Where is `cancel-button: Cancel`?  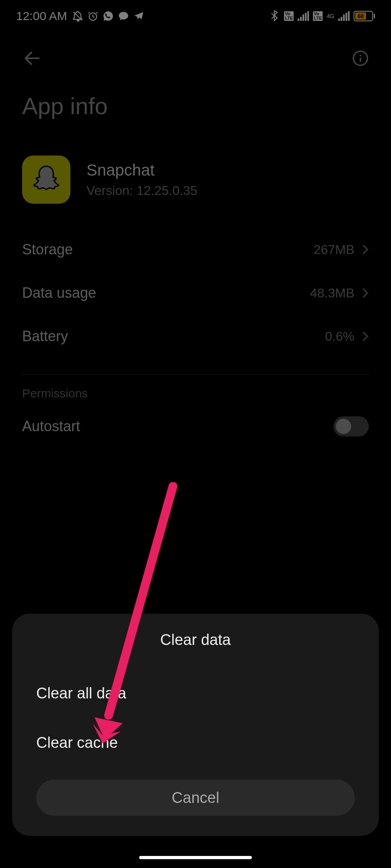 cancel-button: Cancel is located at coordinates (196, 798).